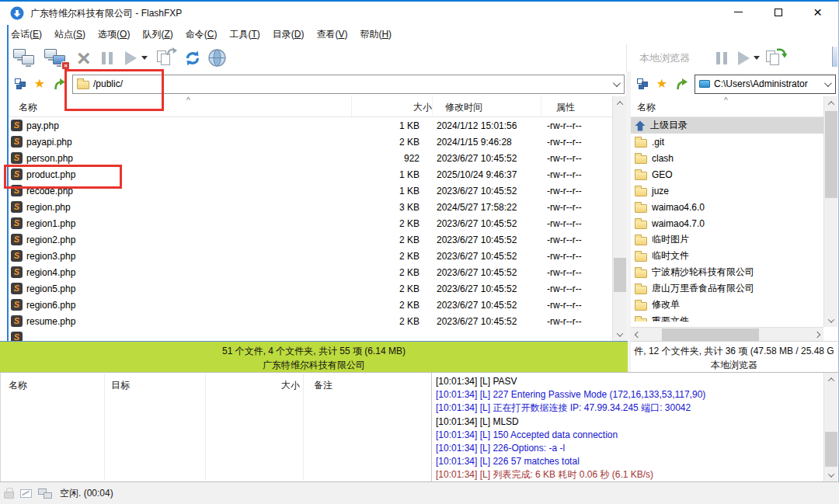 The image size is (839, 504). I want to click on pause-button, so click(107, 58).